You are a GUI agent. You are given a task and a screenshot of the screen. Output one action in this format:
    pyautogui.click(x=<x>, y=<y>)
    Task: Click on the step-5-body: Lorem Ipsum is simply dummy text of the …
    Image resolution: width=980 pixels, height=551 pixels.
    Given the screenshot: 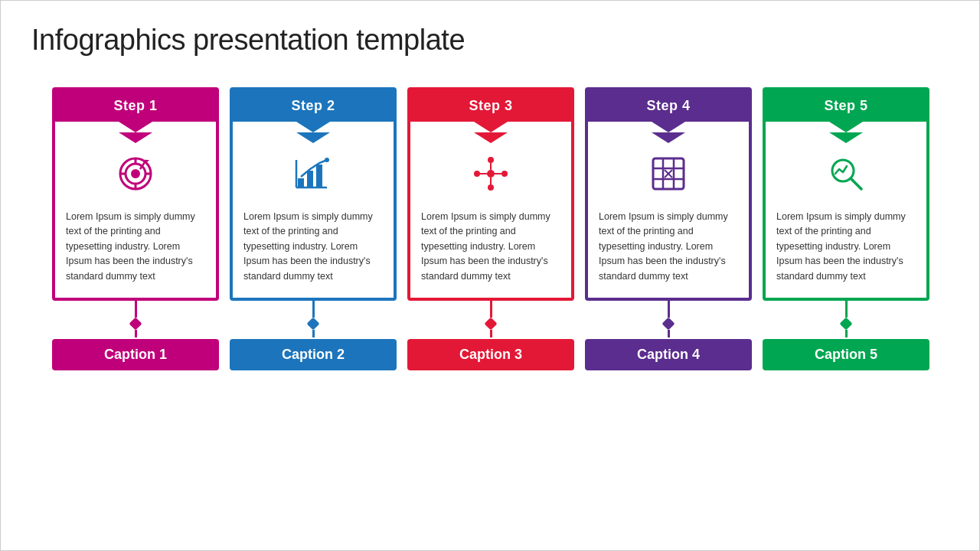 What is the action you would take?
    pyautogui.click(x=846, y=220)
    